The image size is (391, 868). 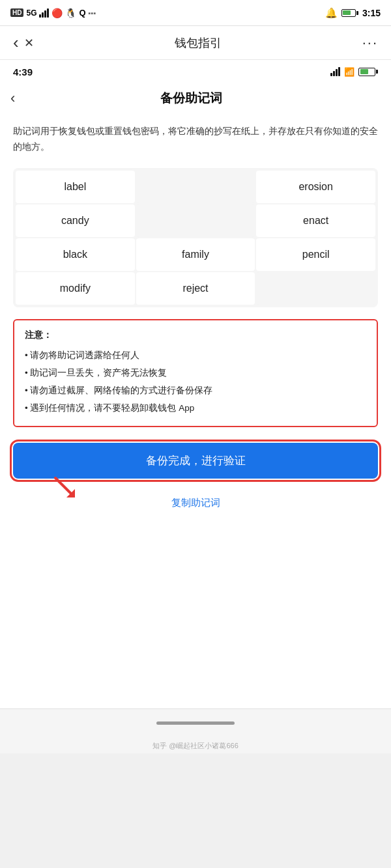 I want to click on bottom-navigation-bar, so click(x=195, y=723).